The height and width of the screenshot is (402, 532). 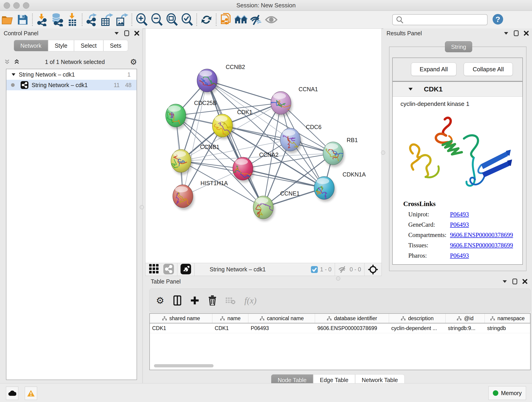 What do you see at coordinates (107, 20) in the screenshot?
I see `export-table-button` at bounding box center [107, 20].